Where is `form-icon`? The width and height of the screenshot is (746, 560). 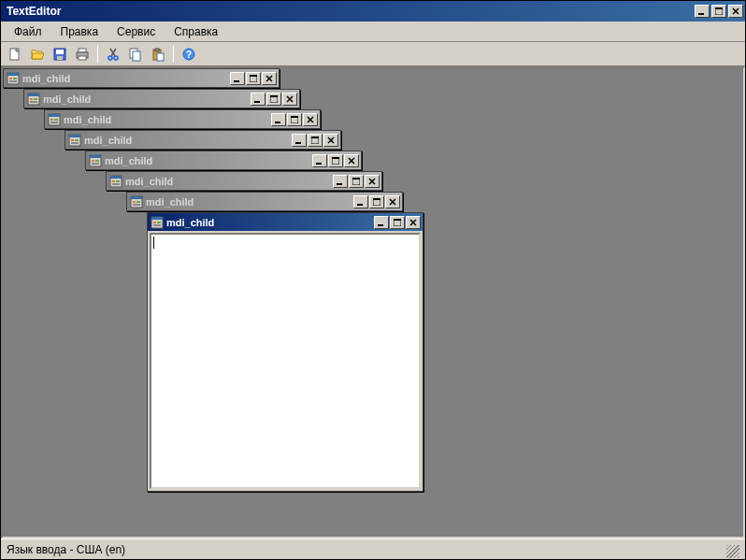
form-icon is located at coordinates (116, 181).